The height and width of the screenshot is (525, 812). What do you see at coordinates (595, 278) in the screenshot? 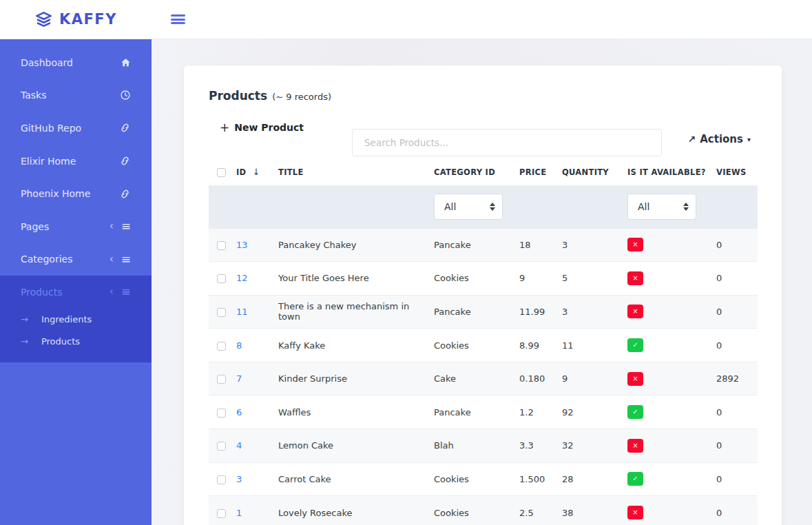
I see `row-quantity: 5` at bounding box center [595, 278].